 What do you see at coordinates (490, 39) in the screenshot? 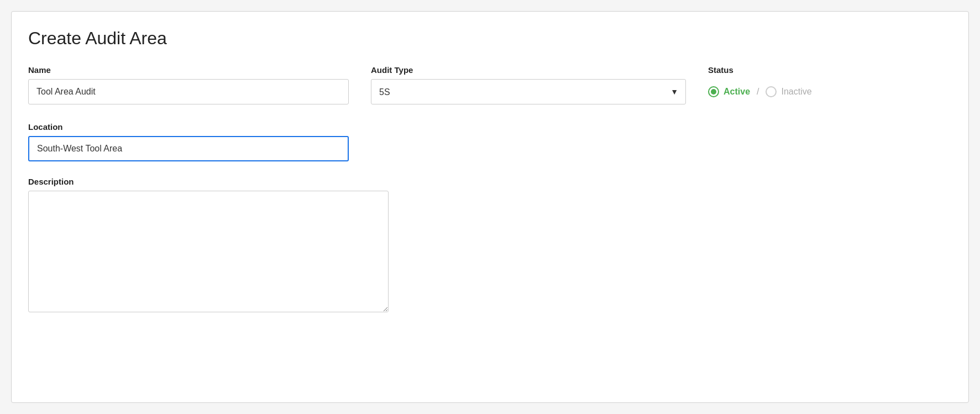
I see `page-title: Create Audit Area` at bounding box center [490, 39].